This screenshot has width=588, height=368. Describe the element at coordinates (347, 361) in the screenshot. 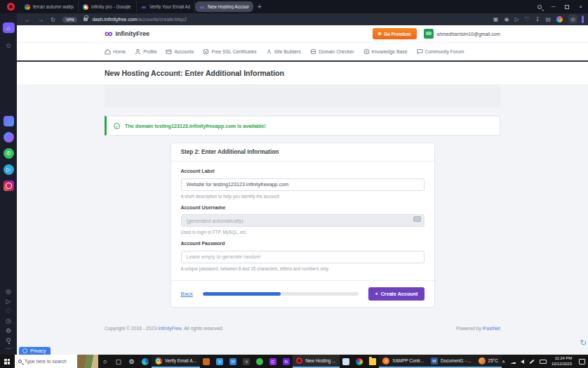

I see `sticky-notes-icon` at that location.